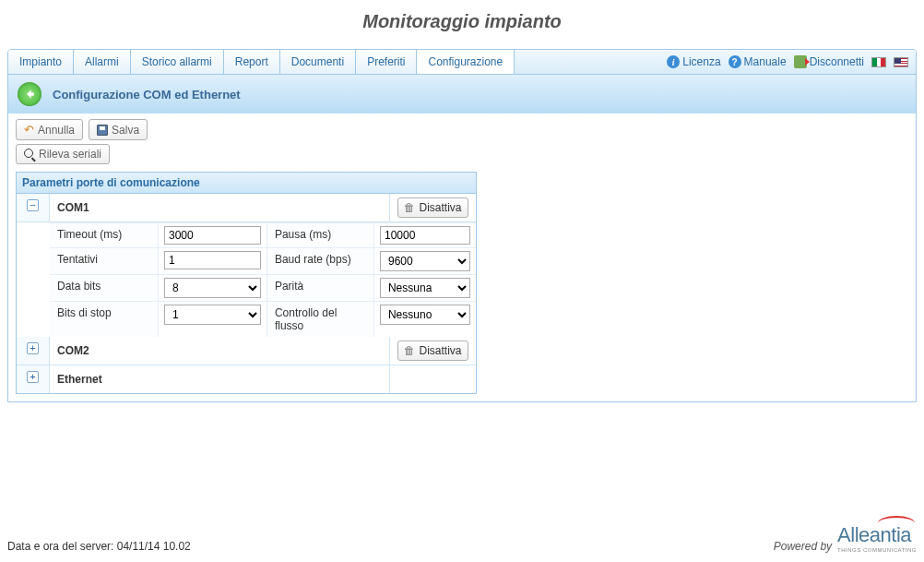 This screenshot has height=562, width=924. I want to click on top-right-links: iLicenza ?Manuale Disconnetti, so click(788, 62).